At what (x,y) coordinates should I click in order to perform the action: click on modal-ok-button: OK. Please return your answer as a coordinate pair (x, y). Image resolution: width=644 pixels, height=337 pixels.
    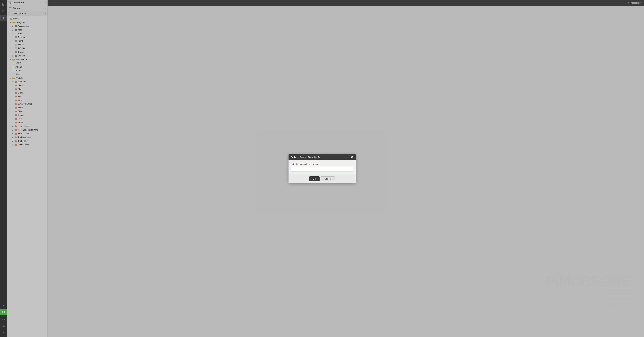
    Looking at the image, I should click on (314, 179).